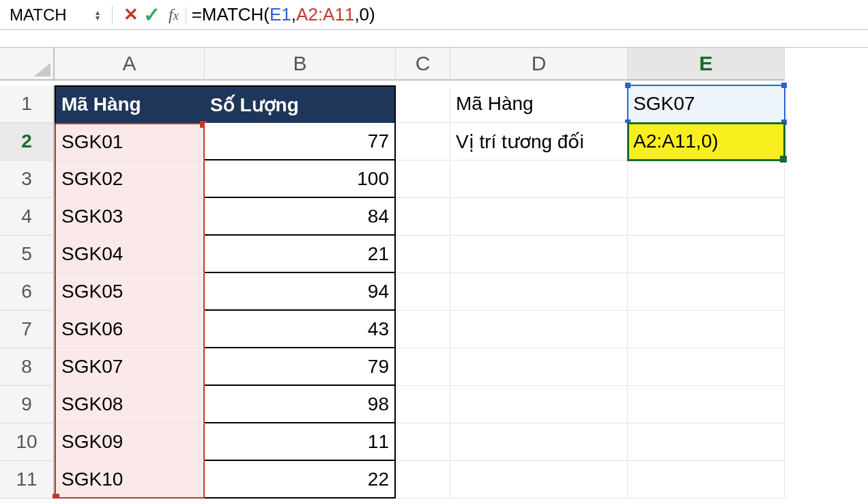  Describe the element at coordinates (300, 254) in the screenshot. I see `cell-B5: 21` at that location.